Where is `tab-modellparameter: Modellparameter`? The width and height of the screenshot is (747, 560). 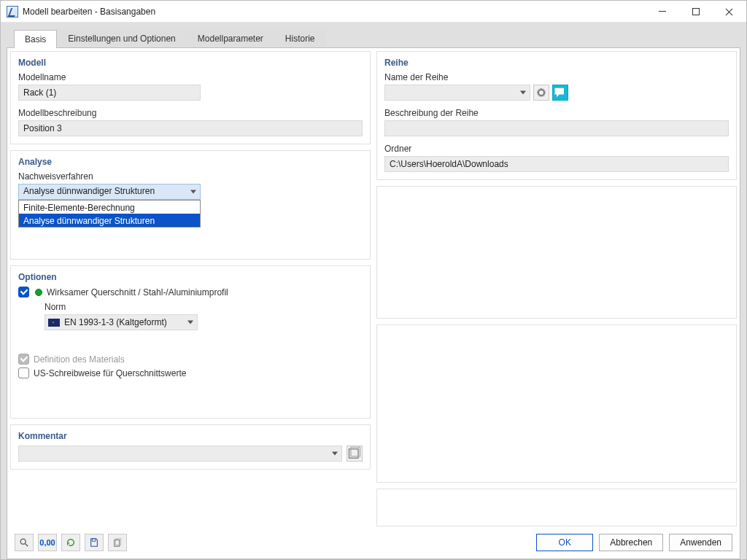
tab-modellparameter: Modellparameter is located at coordinates (231, 38).